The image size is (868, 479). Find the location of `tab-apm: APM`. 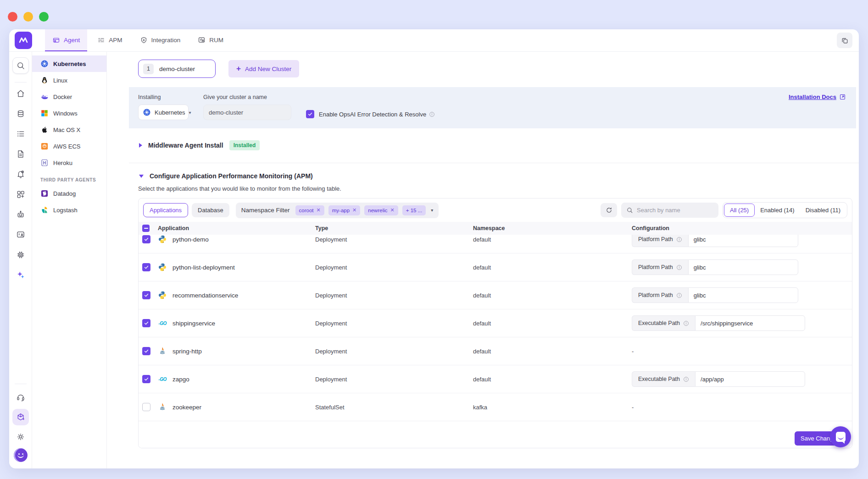

tab-apm: APM is located at coordinates (110, 40).